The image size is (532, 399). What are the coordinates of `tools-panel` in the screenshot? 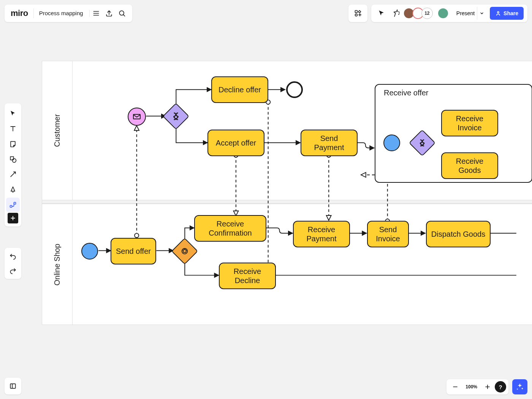 It's located at (13, 165).